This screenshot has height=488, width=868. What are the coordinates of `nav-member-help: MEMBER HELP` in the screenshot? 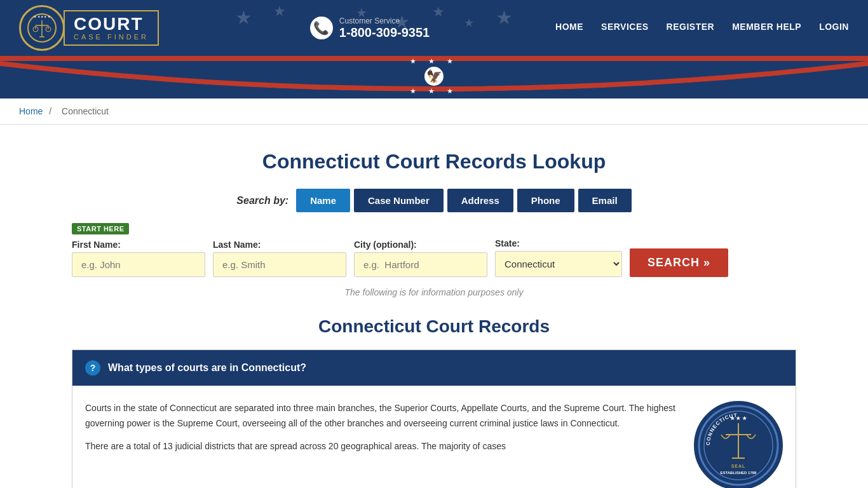 It's located at (766, 28).